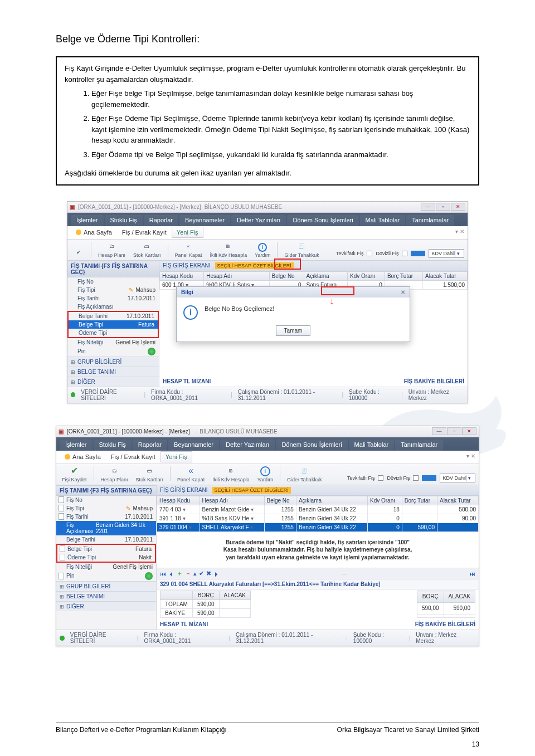 Image resolution: width=535 pixels, height=756 pixels. I want to click on tool-stok-kartlari: 🗃Stok Kartları, so click(150, 474).